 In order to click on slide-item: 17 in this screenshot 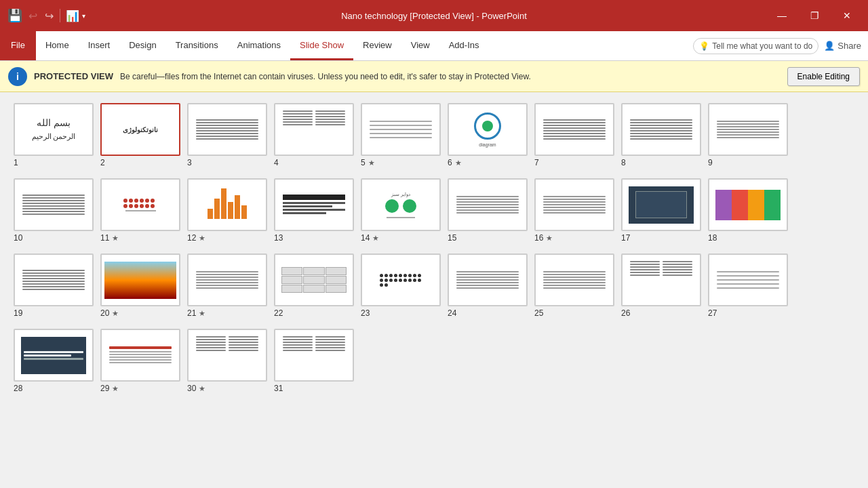, I will do `click(661, 210)`.